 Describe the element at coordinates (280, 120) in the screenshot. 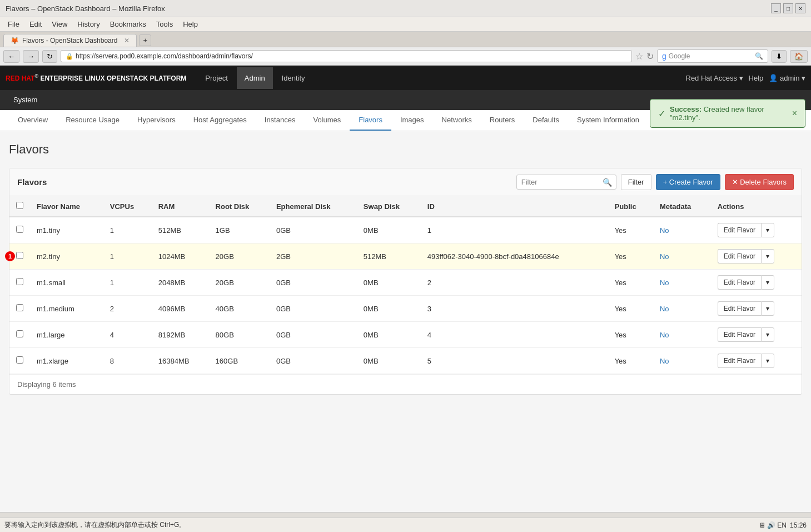

I see `tab-instances: Instances` at that location.